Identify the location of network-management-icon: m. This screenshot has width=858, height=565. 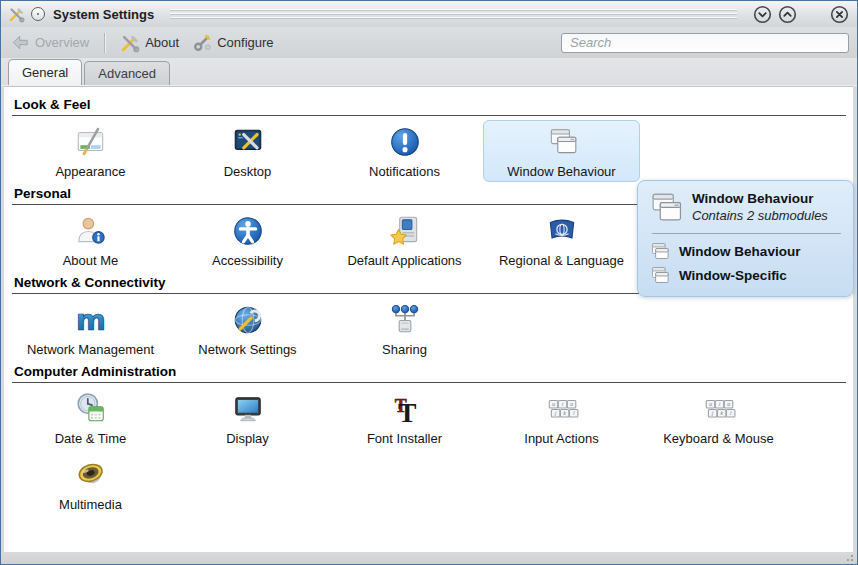
(91, 320).